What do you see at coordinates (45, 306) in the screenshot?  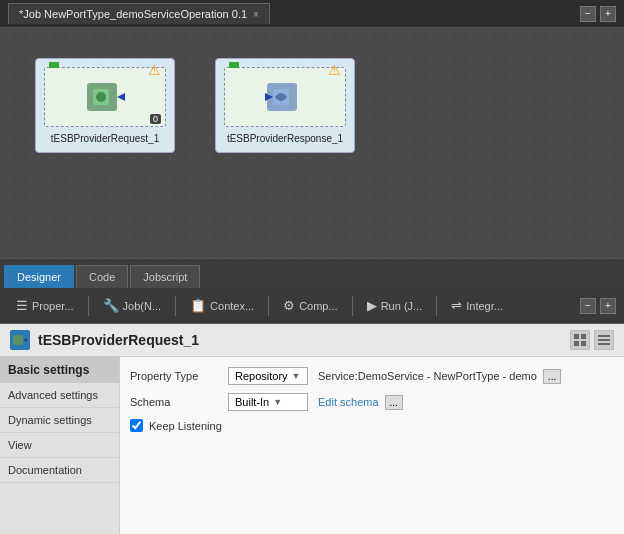 I see `toolbar-proper-btn: ☰ Proper...` at bounding box center [45, 306].